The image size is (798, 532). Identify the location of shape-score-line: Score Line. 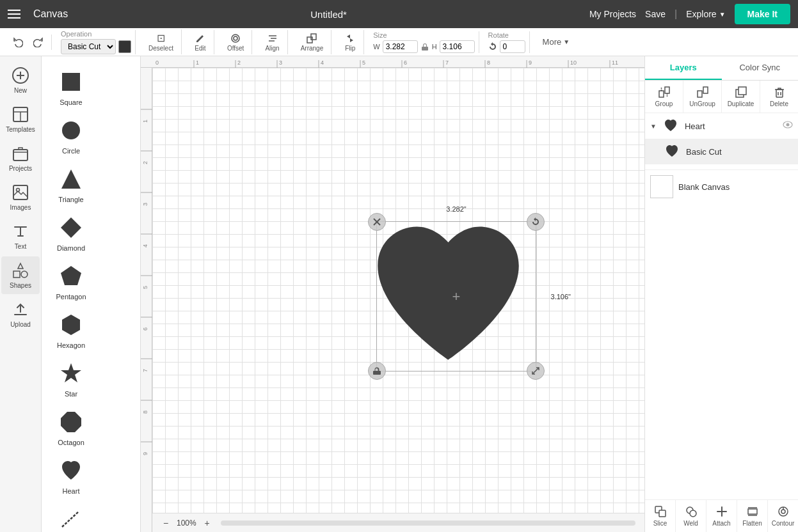
(71, 516).